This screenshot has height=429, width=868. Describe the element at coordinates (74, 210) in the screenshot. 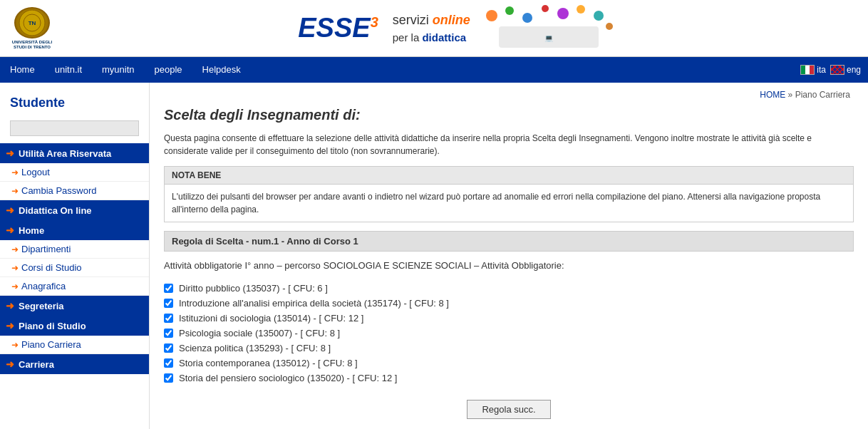

I see `sidebar-header-didattica: ➜ Didattica On line` at that location.